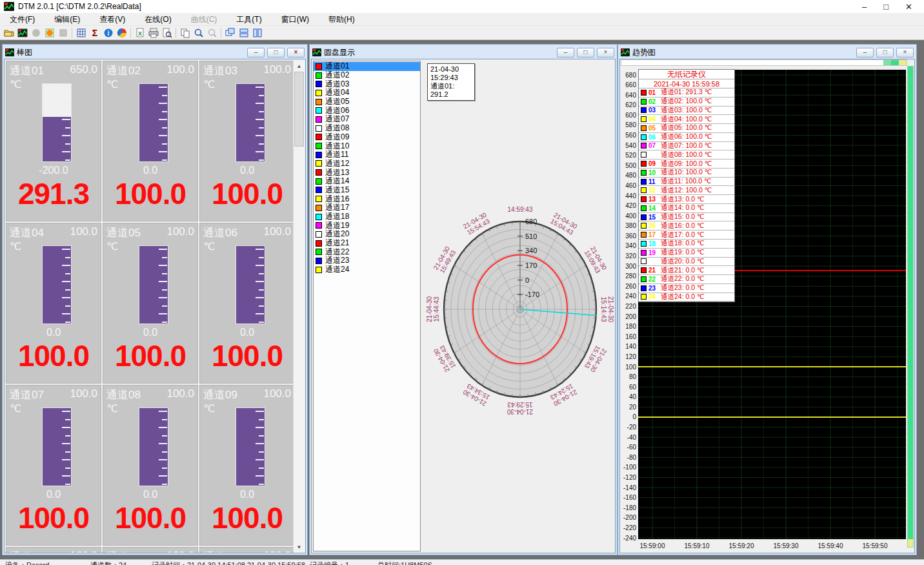 This screenshot has width=924, height=565. What do you see at coordinates (9, 33) in the screenshot?
I see `open-file-icon` at bounding box center [9, 33].